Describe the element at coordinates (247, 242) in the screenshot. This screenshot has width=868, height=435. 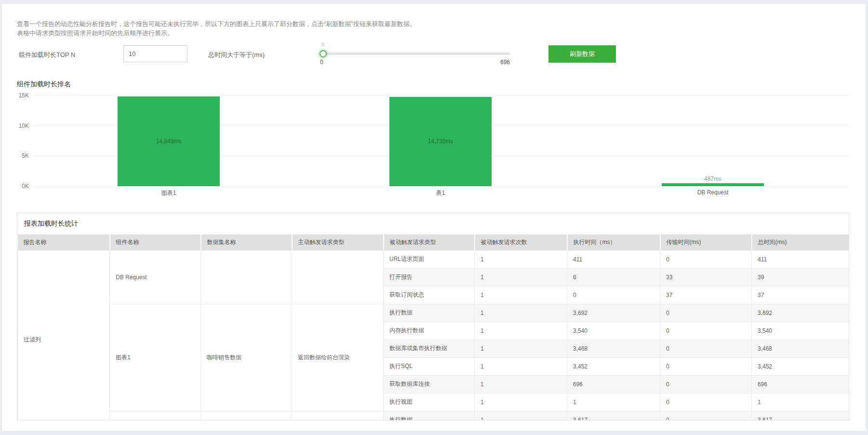
I see `column-header: 数据集名称` at that location.